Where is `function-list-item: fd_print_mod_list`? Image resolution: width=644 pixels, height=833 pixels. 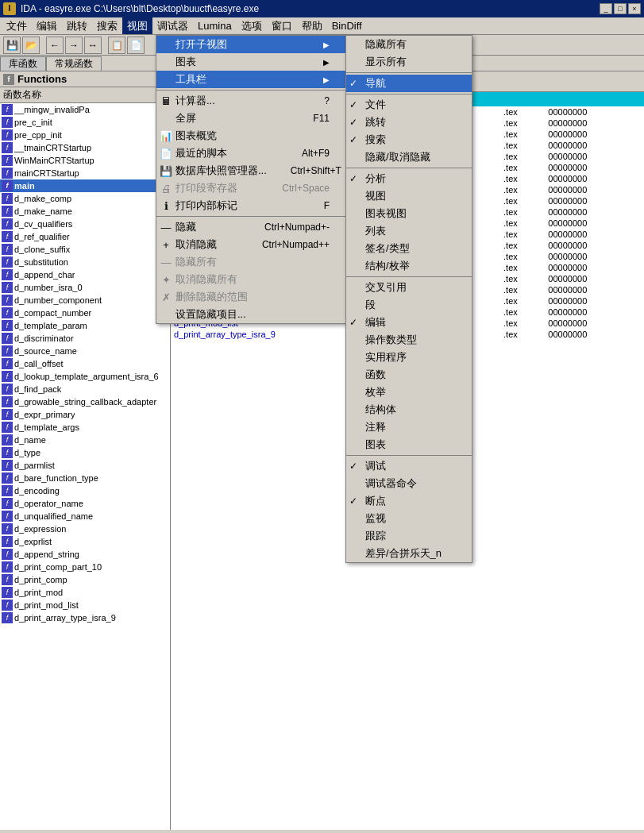
function-list-item: fd_print_mod_list is located at coordinates (85, 605).